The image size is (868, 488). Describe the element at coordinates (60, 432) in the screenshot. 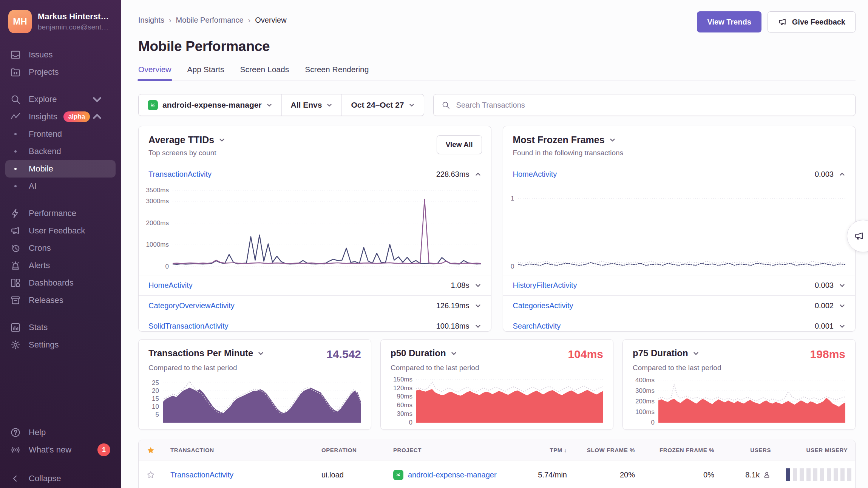

I see `sidebar-item-help: Help` at that location.